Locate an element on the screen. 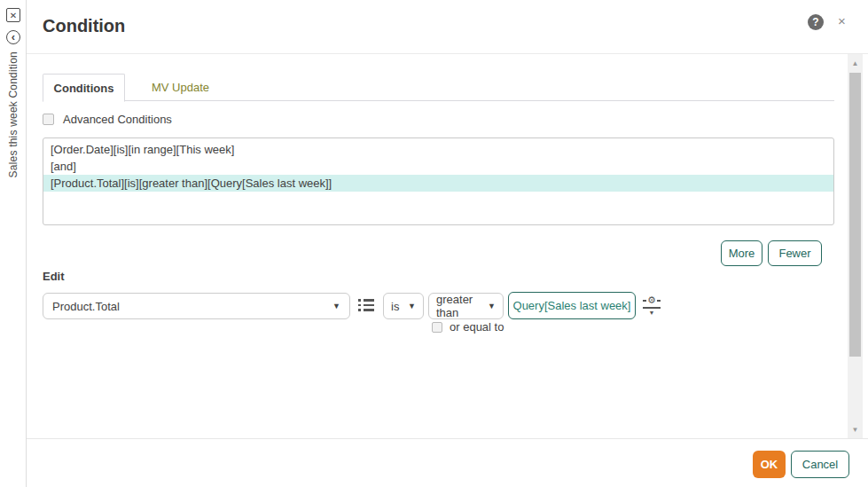 This screenshot has width=868, height=487. edit-section-label: Edit is located at coordinates (53, 277).